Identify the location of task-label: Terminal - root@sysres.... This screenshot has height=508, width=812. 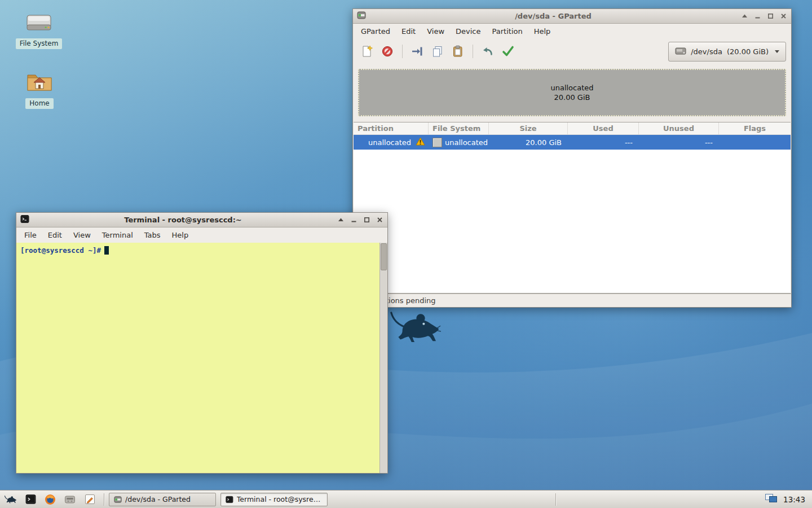
(280, 499).